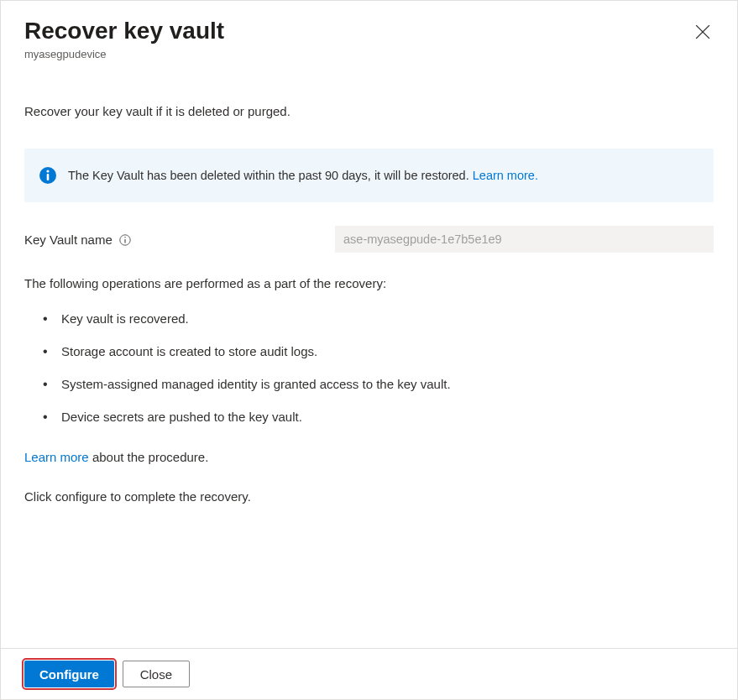  I want to click on key-vault-name-input, so click(524, 239).